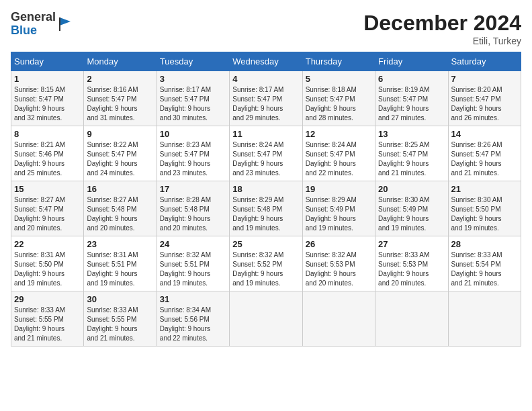  I want to click on column-header-friday: Friday, so click(412, 62).